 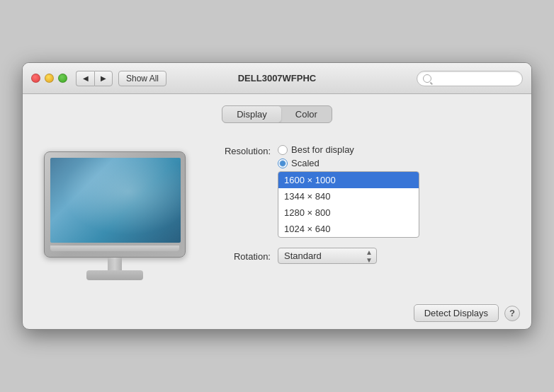 What do you see at coordinates (62, 78) in the screenshot?
I see `maximize-button` at bounding box center [62, 78].